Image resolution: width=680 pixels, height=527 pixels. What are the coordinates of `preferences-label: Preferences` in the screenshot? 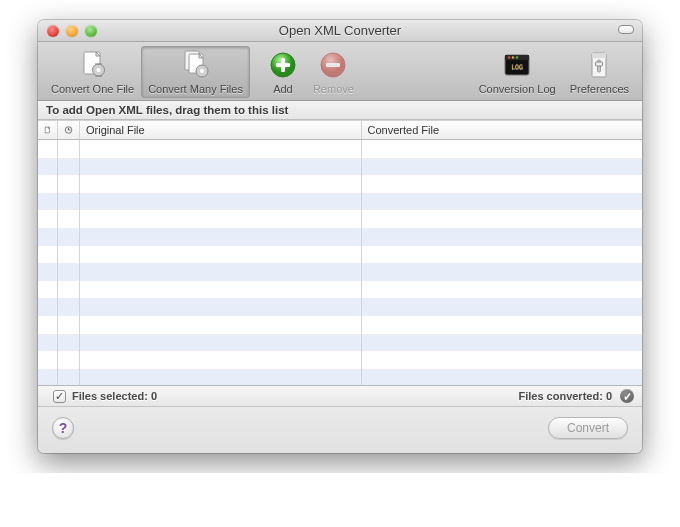 It's located at (600, 89).